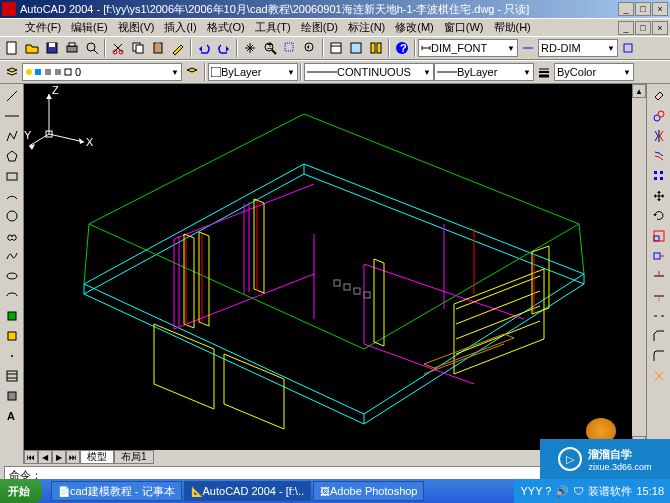 Image resolution: width=670 pixels, height=503 pixels. I want to click on paste-button, so click(158, 48).